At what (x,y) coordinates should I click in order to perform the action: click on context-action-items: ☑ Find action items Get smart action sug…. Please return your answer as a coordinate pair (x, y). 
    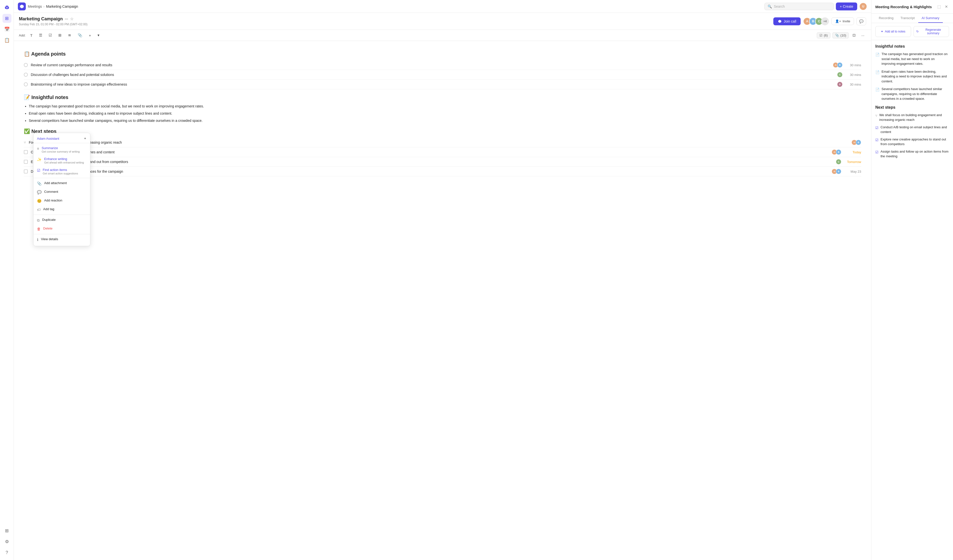
    Looking at the image, I should click on (62, 172).